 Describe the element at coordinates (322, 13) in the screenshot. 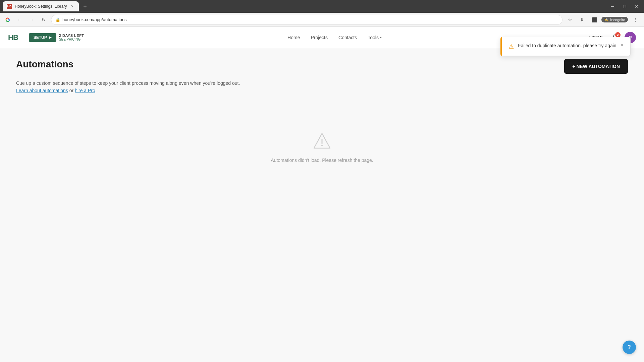

I see `browser-chrome: HB HoneyBook: Settings, Library × + ─ □ …` at that location.